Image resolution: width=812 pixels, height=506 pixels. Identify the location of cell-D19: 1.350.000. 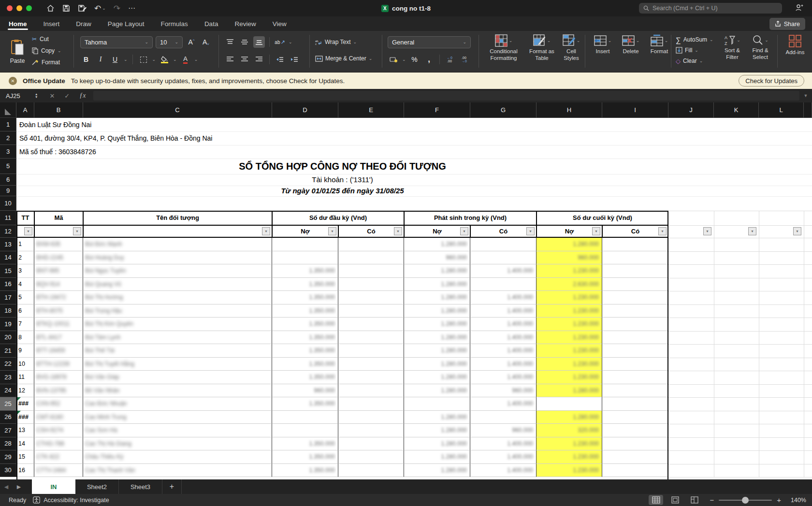
(305, 324).